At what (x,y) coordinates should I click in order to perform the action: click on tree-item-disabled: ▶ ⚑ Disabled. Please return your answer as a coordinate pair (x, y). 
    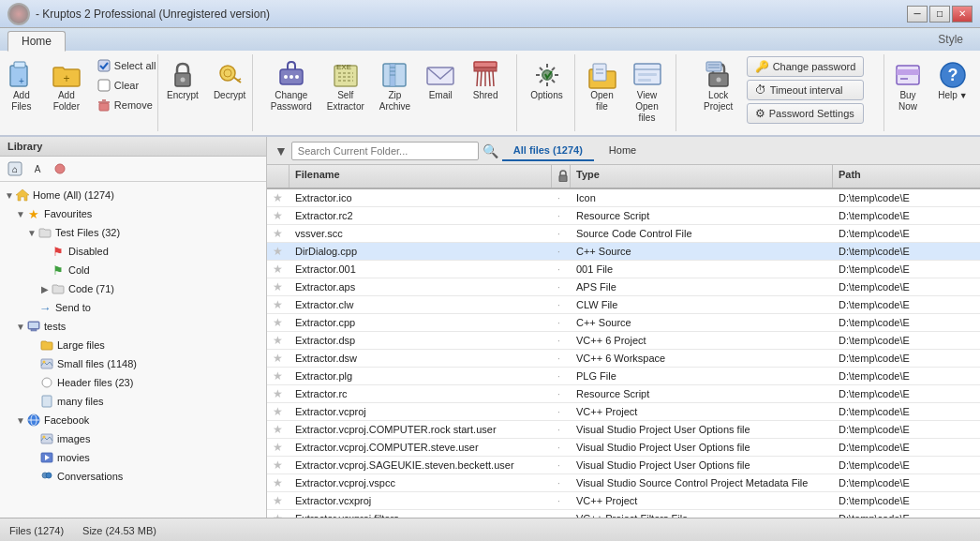
    Looking at the image, I should click on (133, 251).